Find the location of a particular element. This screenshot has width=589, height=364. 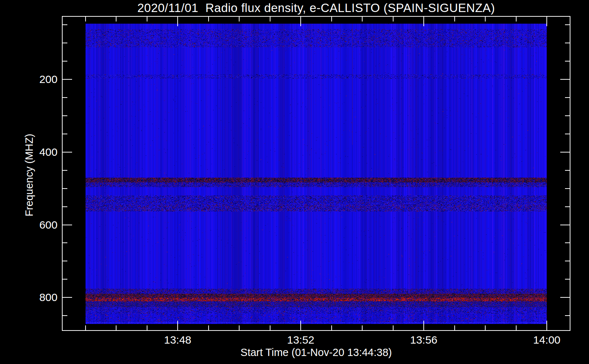

y-tick-label: 200 is located at coordinates (35, 79).